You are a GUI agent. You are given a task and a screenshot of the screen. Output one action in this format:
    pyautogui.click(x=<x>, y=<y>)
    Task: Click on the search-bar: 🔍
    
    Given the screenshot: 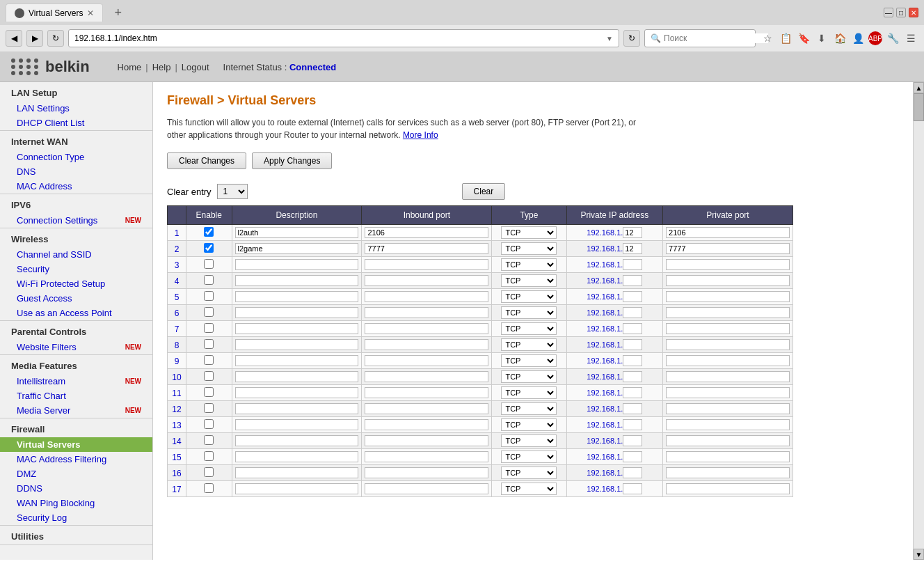 What is the action you would take?
    pyautogui.click(x=700, y=38)
    